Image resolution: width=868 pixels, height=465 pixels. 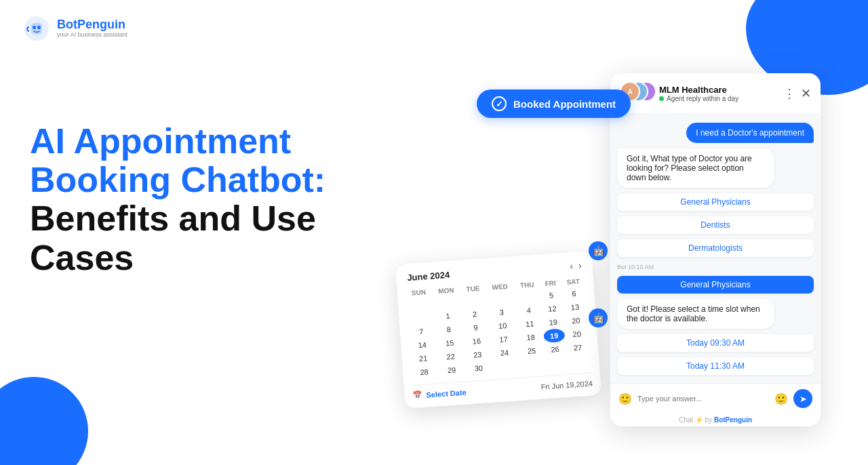 What do you see at coordinates (715, 343) in the screenshot?
I see `msg-timeslot-1: Today 09:30 AM` at bounding box center [715, 343].